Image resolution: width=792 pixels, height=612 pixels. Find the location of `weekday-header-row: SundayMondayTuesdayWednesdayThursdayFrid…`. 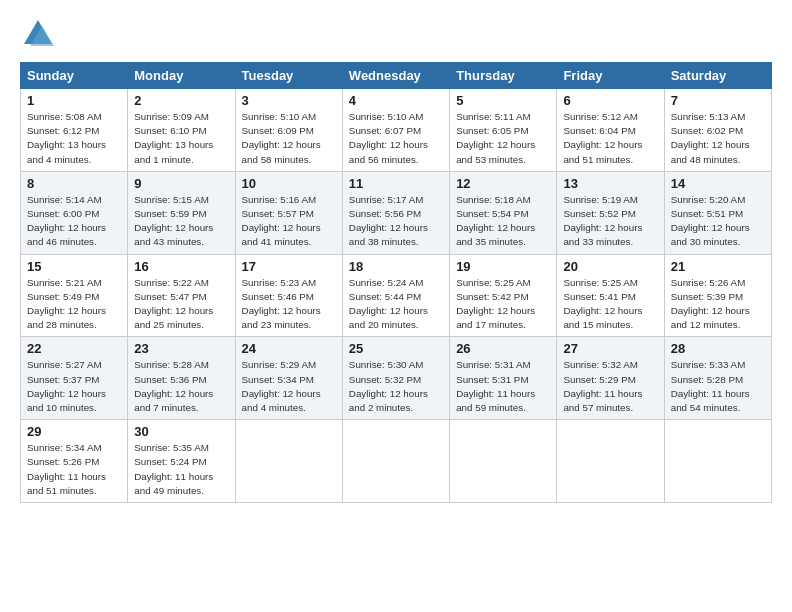

weekday-header-row: SundayMondayTuesdayWednesdayThursdayFrid… is located at coordinates (396, 76).